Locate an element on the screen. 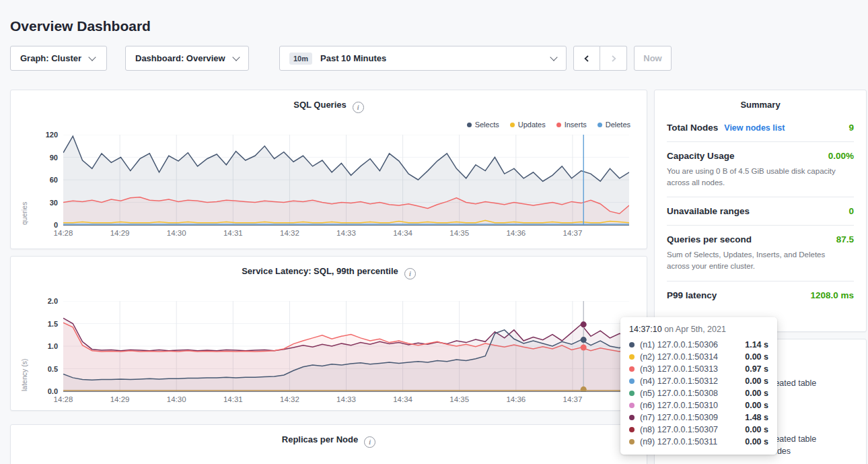 This screenshot has width=868, height=464. summary-body: Total Nodes View nodes list 9 Capacity U… is located at coordinates (760, 211).